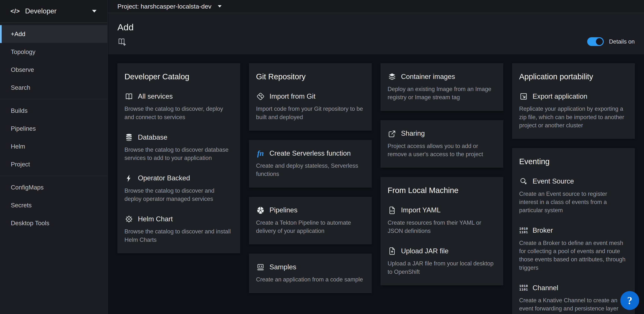  I want to click on page-header: Add Details on, so click(376, 34).